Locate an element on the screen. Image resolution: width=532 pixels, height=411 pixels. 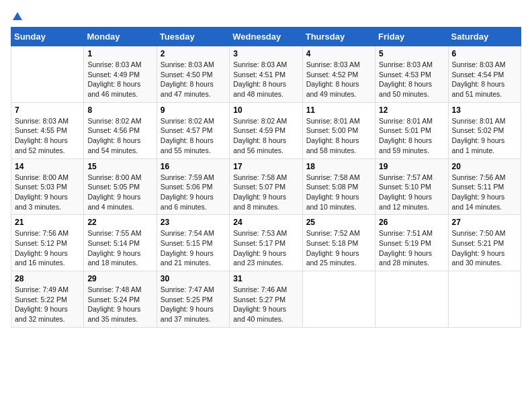
calendar-cell: 31Sunrise: 7:46 AM Sunset: 5:27 PM Dayli… is located at coordinates (266, 300).